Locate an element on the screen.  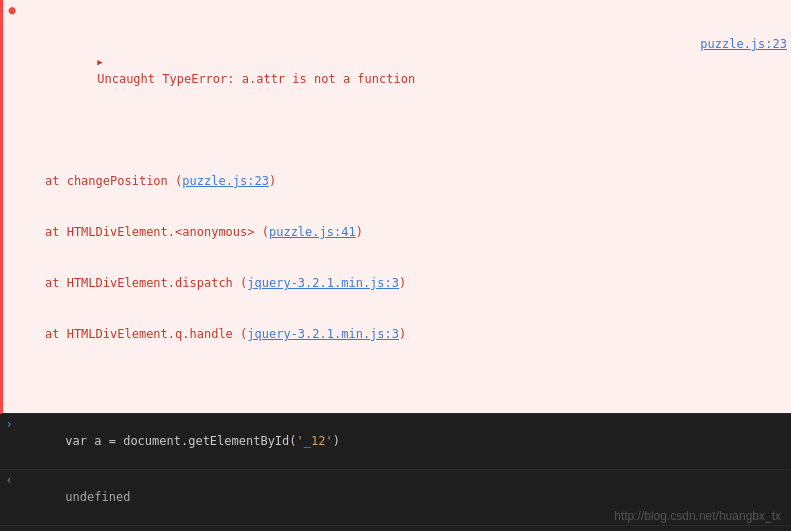
error-icon-1: ● is located at coordinates (12, 10).